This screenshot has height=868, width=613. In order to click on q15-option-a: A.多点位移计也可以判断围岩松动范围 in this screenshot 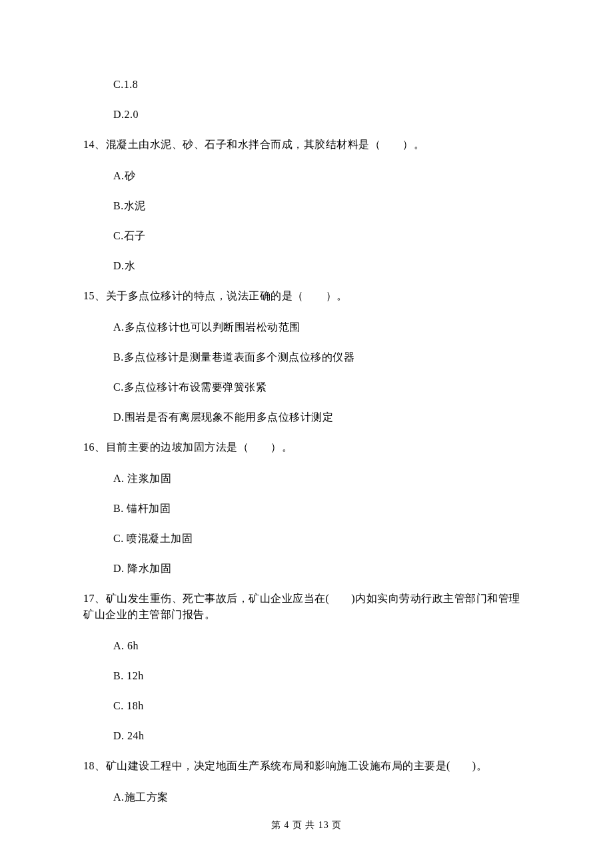, I will do `click(321, 327)`.